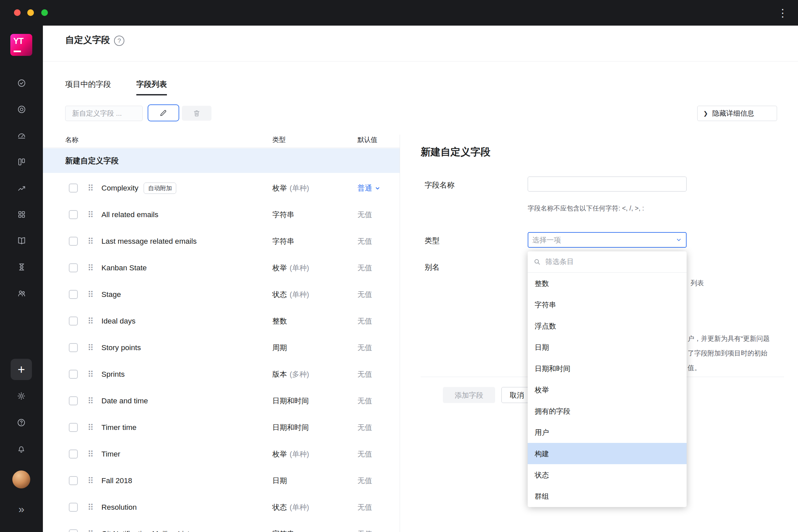 This screenshot has width=798, height=532. Describe the element at coordinates (22, 241) in the screenshot. I see `knowledge-base-icon` at that location.